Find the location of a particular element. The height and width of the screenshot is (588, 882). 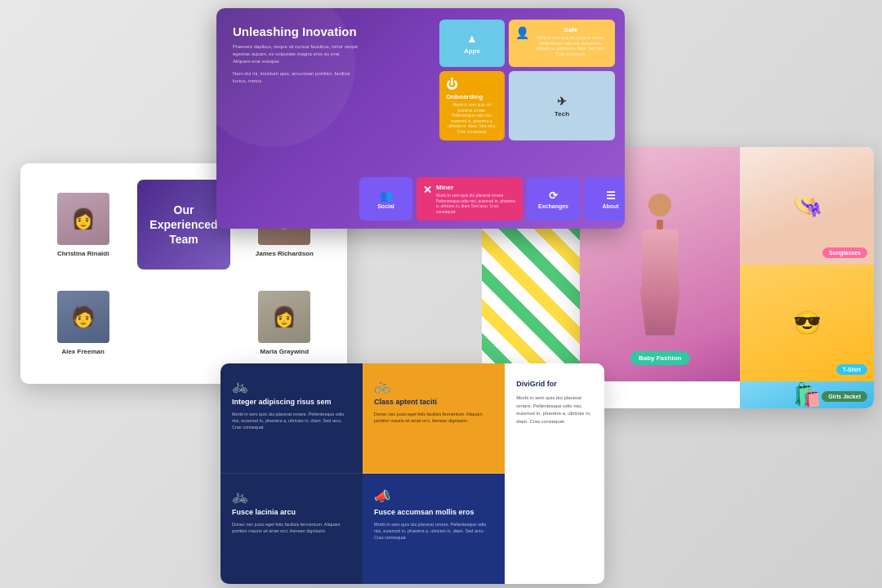

tile-about: ☰ About is located at coordinates (604, 199).